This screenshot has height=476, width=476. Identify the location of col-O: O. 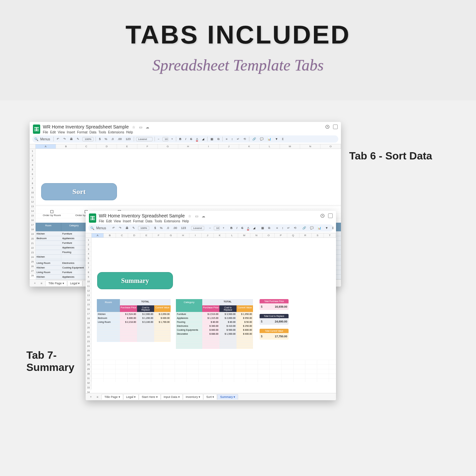
(269, 235).